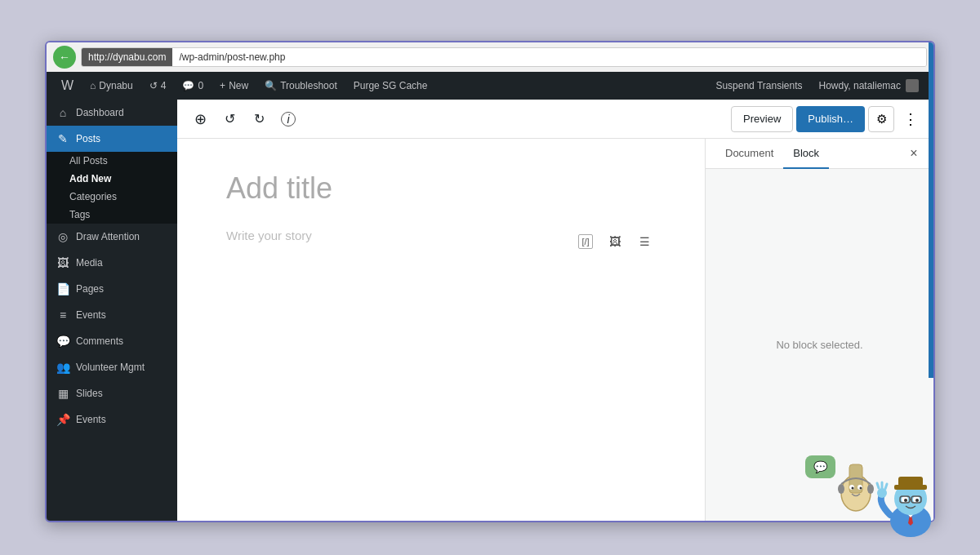 This screenshot has width=980, height=555. Describe the element at coordinates (112, 341) in the screenshot. I see `sidebar-item-comments: 💬 Comments` at that location.